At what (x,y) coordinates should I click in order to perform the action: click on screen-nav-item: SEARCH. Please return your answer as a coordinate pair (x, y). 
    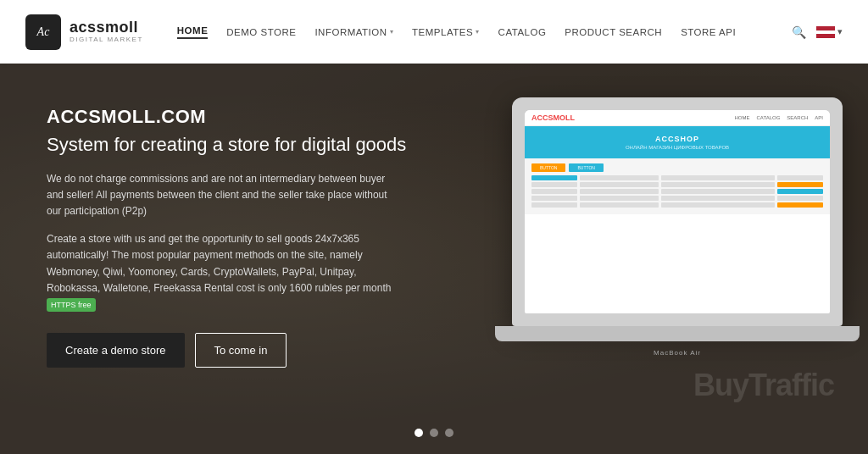
    Looking at the image, I should click on (797, 118).